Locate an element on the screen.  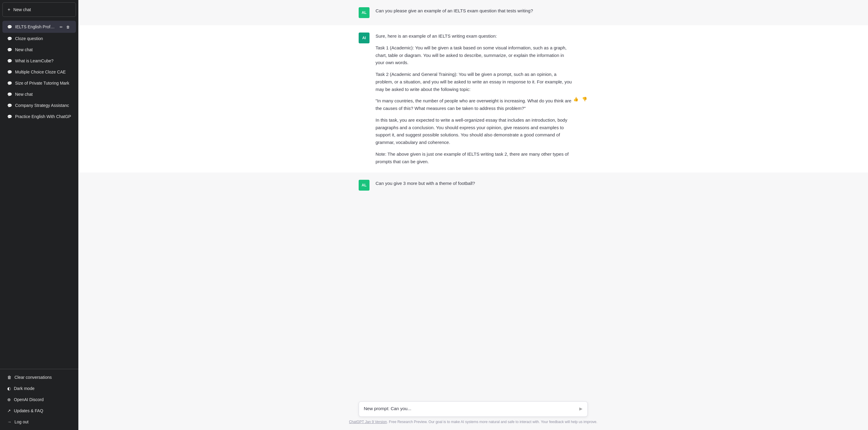
bottom-item-label: Clear conversations is located at coordinates (33, 377).